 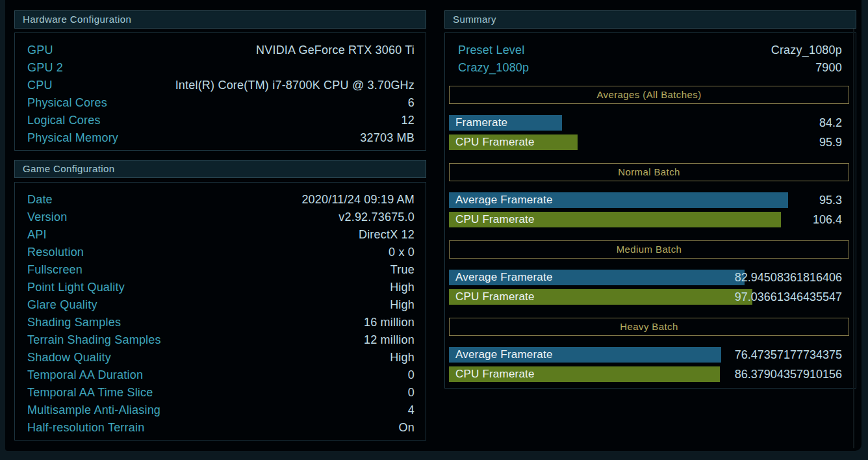 What do you see at coordinates (402, 252) in the screenshot?
I see `config-value: 0 x 0` at bounding box center [402, 252].